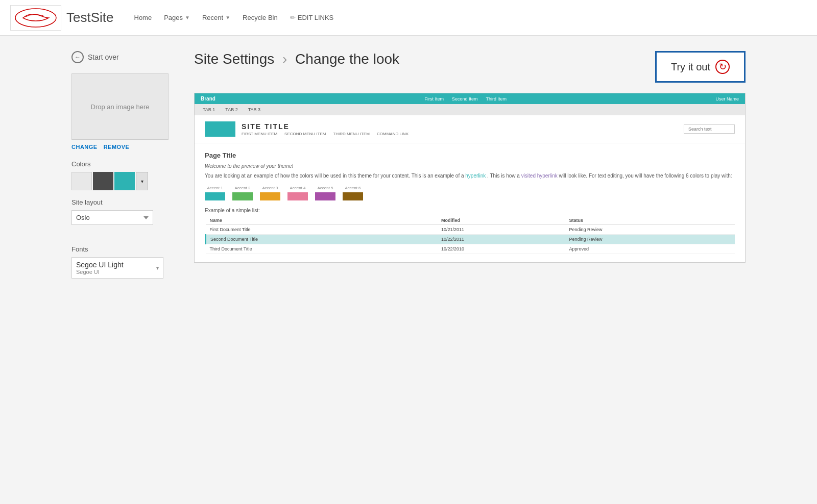 This screenshot has width=817, height=504. What do you see at coordinates (470, 210) in the screenshot?
I see `preview-list-title: Example of a simple list:` at bounding box center [470, 210].